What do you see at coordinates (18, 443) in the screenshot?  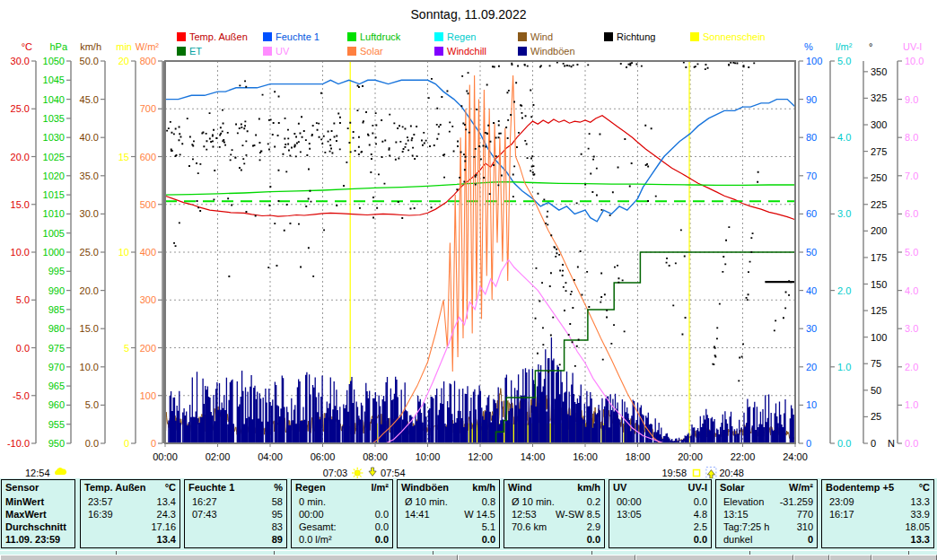 I see `svg-text: -10.0` at bounding box center [18, 443].